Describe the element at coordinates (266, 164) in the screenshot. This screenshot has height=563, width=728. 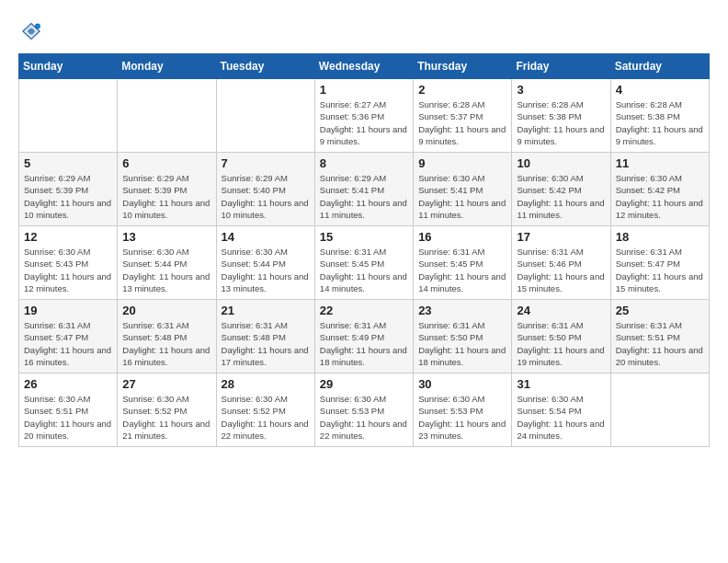
I see `day-number: 7` at that location.